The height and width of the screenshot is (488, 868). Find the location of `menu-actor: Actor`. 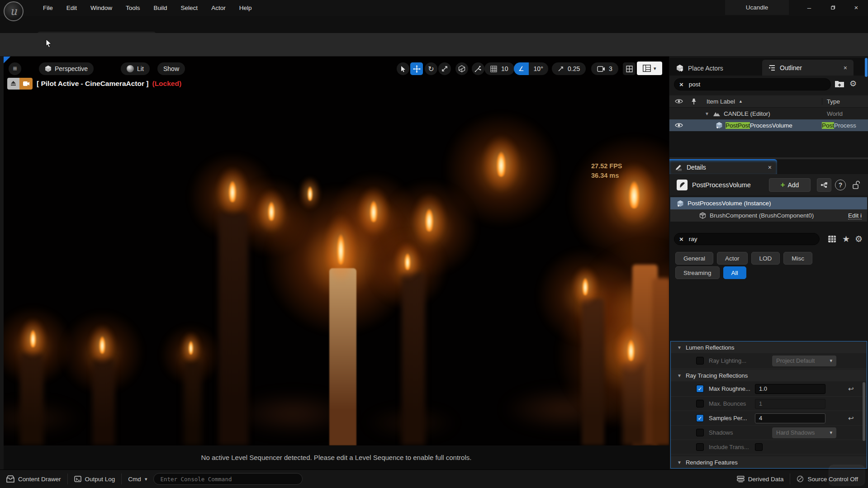

menu-actor: Actor is located at coordinates (218, 8).